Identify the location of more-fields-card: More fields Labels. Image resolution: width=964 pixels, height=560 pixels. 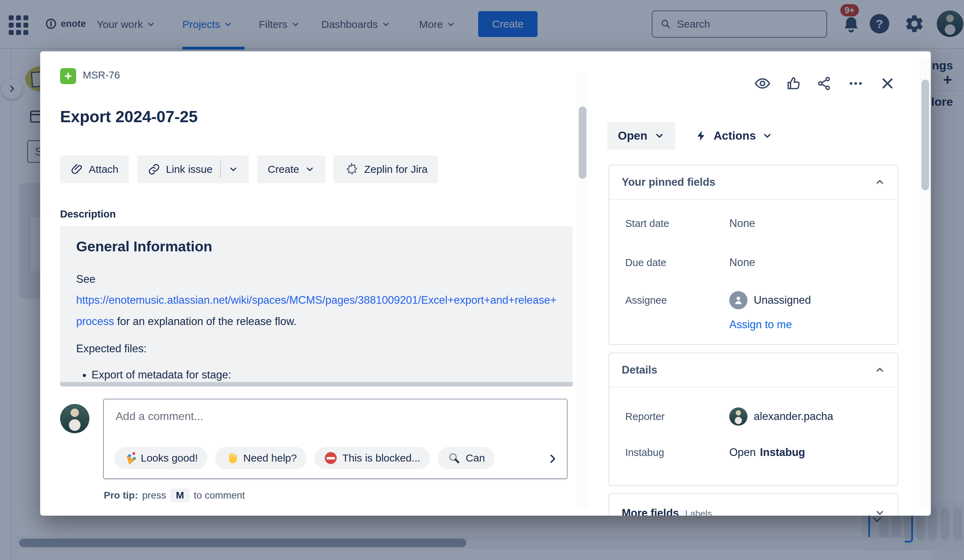
(754, 505).